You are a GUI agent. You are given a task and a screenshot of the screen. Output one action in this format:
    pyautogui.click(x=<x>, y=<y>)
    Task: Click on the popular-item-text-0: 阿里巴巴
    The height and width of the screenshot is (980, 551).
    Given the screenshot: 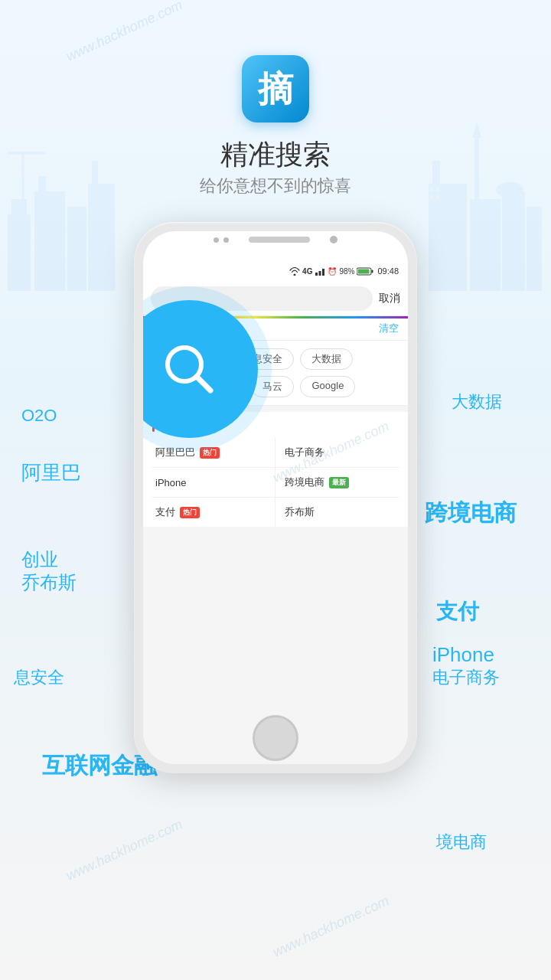 What is the action you would take?
    pyautogui.click(x=175, y=452)
    